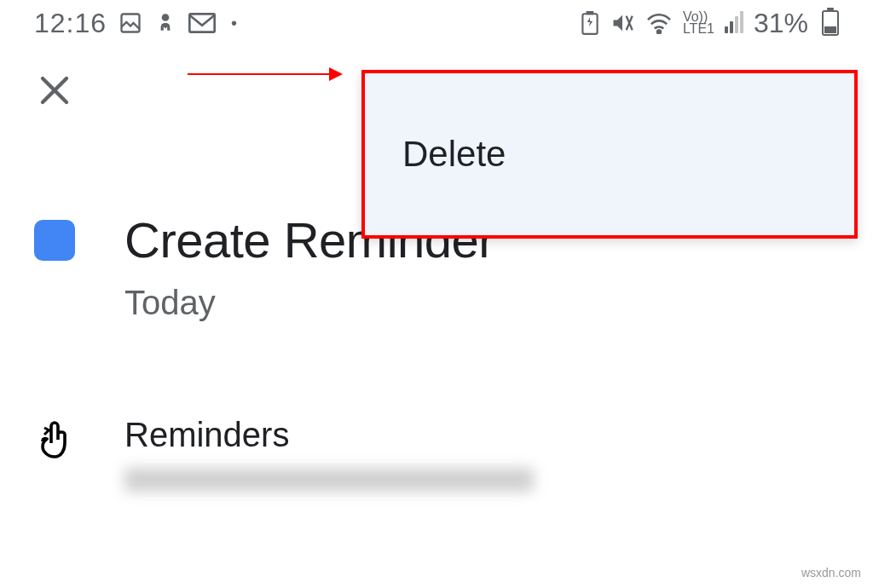 The image size is (873, 588). What do you see at coordinates (454, 154) in the screenshot?
I see `delete-menu-item: Delete` at bounding box center [454, 154].